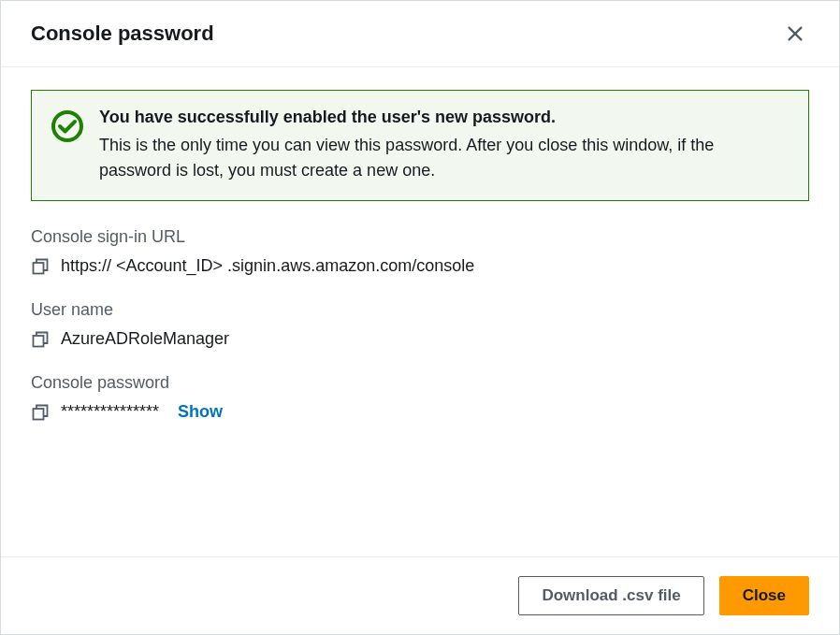 The image size is (840, 635). What do you see at coordinates (420, 266) in the screenshot?
I see `signin-url-row: https:// <Account_ID> .signin.aws.amazon…` at bounding box center [420, 266].